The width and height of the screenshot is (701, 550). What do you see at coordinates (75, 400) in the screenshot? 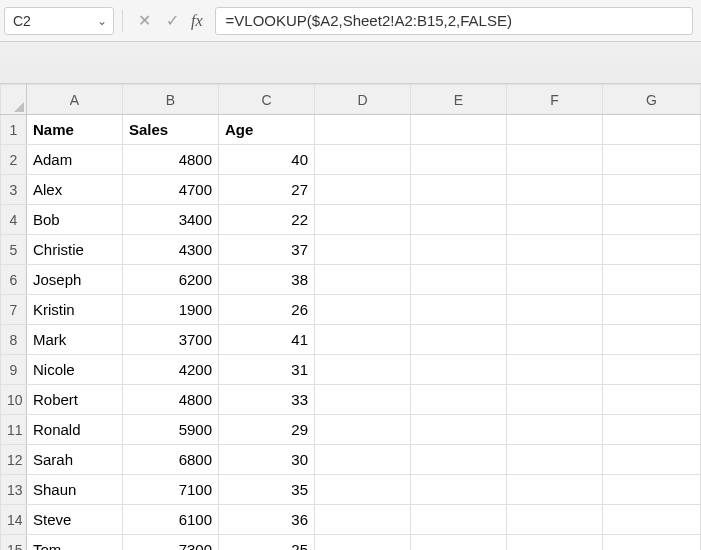
I see `cell: Robert` at bounding box center [75, 400].